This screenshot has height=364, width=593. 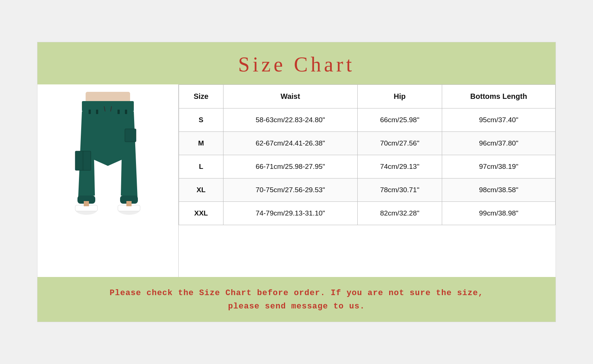 What do you see at coordinates (290, 213) in the screenshot?
I see `cell-waist: 74-79cm/29.13-31.10"` at bounding box center [290, 213].